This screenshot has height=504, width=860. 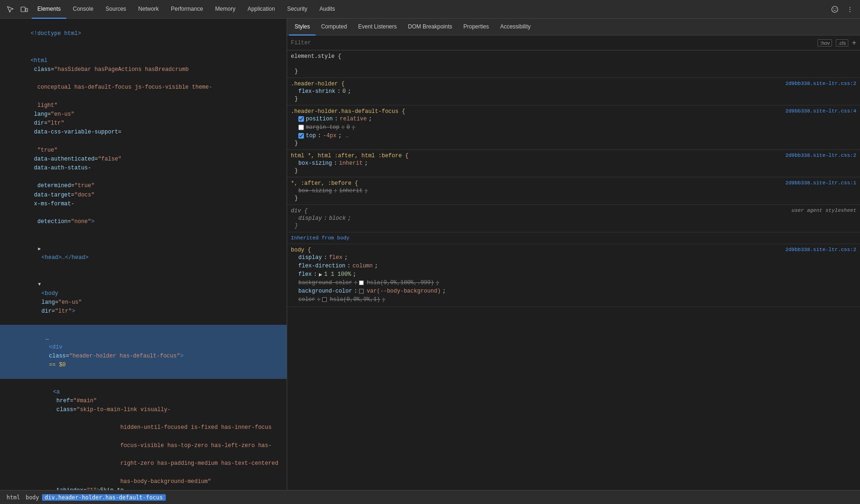 What do you see at coordinates (13, 497) in the screenshot?
I see `breadcrumb-html: html` at bounding box center [13, 497].